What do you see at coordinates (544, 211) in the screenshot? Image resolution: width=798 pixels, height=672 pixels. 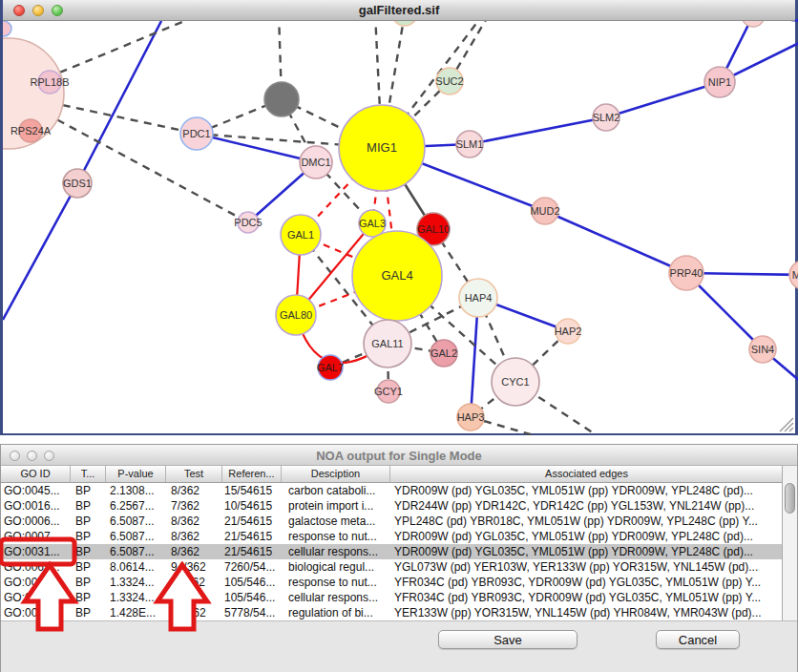 I see `node-label-MUD2: MUD2` at bounding box center [544, 211].